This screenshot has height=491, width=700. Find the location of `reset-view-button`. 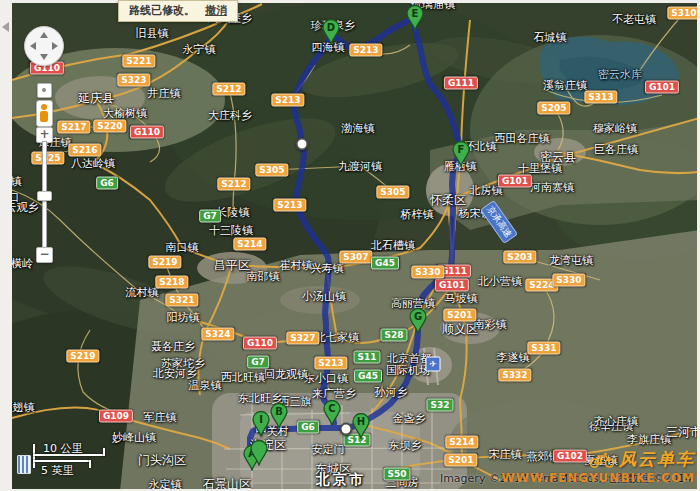

reset-view-button is located at coordinates (44, 90).